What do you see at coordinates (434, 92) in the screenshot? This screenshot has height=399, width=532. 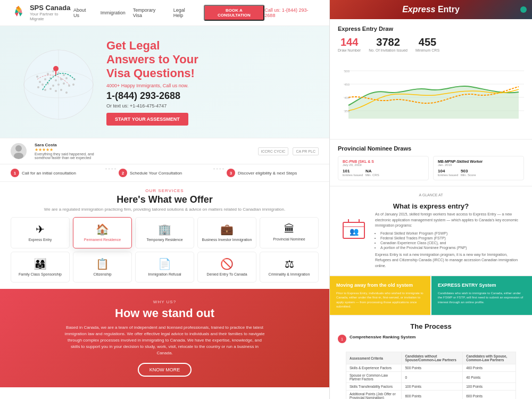 I see `express-entry-chart: 500 450 400 350` at bounding box center [434, 92].